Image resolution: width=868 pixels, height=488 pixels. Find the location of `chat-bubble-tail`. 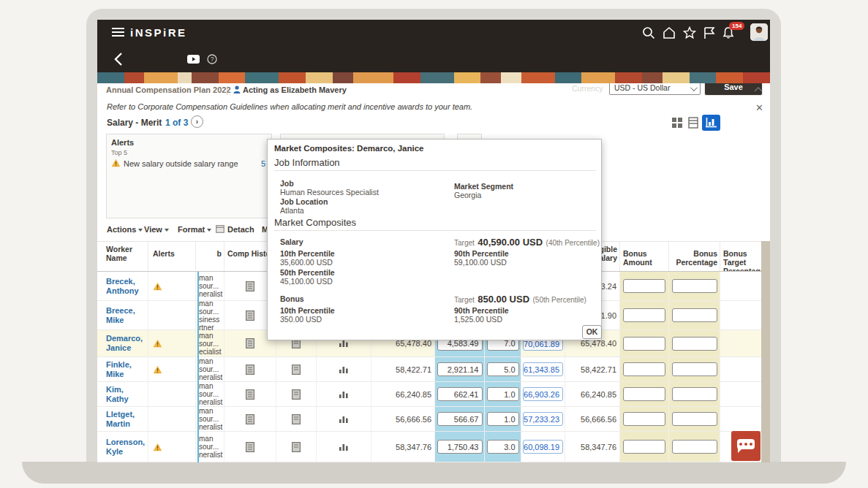

chat-bubble-tail is located at coordinates (740, 451).